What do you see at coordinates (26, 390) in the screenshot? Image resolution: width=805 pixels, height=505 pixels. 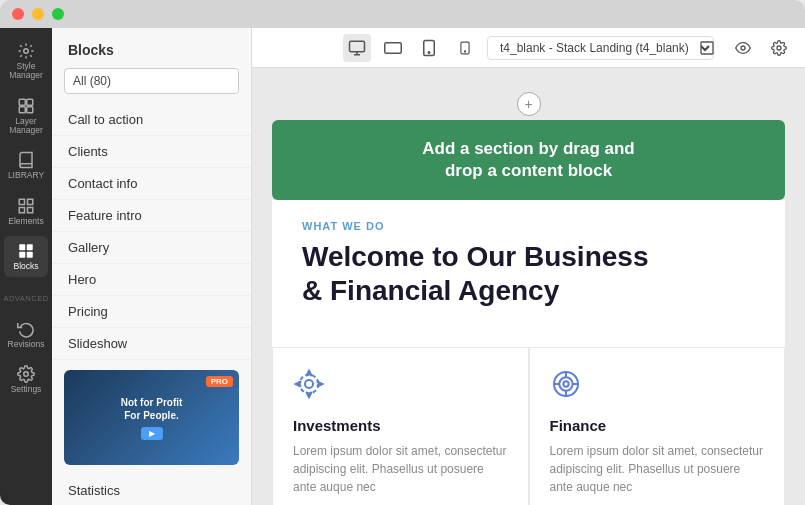 I see `sidebar-item-settings-label: Settings` at bounding box center [26, 390].